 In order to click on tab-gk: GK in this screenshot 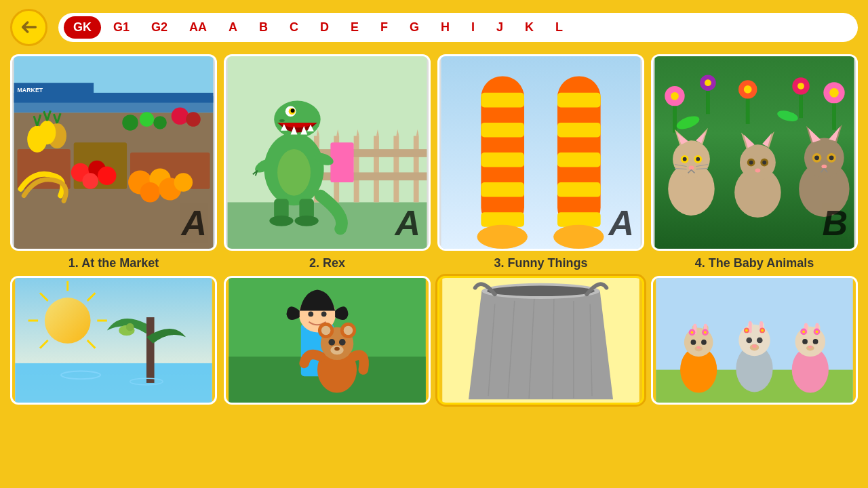, I will do `click(83, 27)`.